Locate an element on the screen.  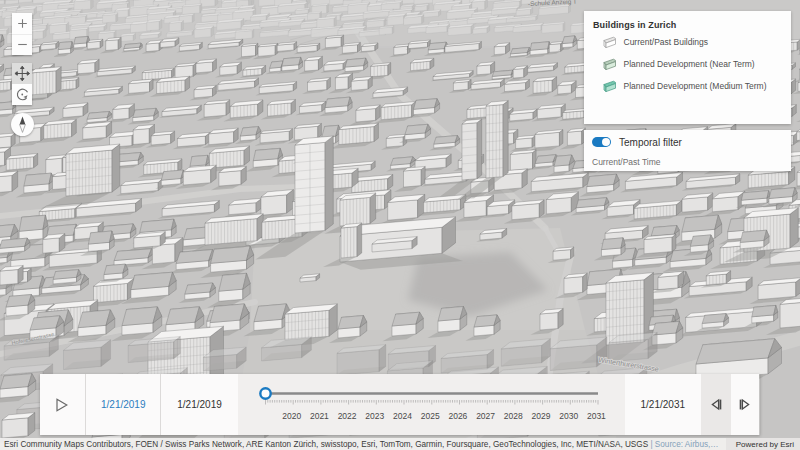
svg-text: 2026 is located at coordinates (458, 416).